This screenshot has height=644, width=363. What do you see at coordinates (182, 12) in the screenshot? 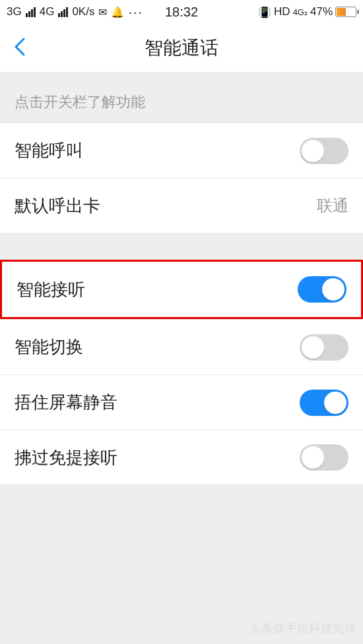
I see `status-bar: 3G 4G 0K/s ✉ 🔔 ··· 18:32 📳 HD 4G₂ 47%` at bounding box center [182, 12].